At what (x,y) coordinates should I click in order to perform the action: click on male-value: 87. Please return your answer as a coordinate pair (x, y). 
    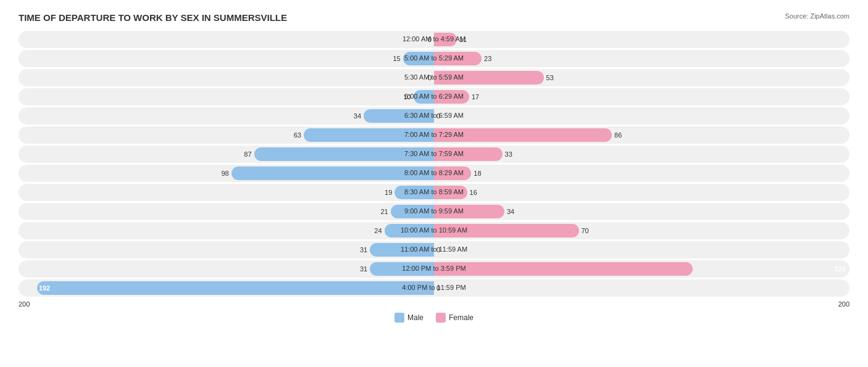
    Looking at the image, I should click on (248, 154).